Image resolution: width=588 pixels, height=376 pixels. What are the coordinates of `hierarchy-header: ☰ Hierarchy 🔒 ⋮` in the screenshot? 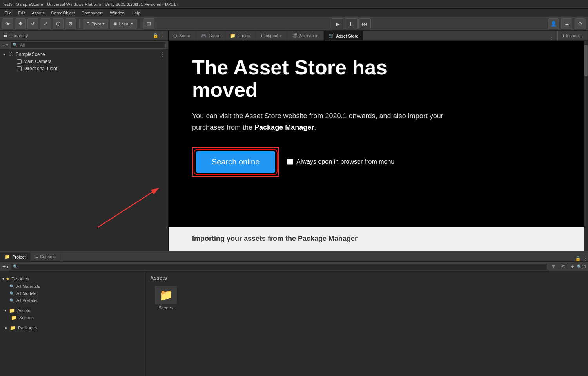 It's located at (84, 36).